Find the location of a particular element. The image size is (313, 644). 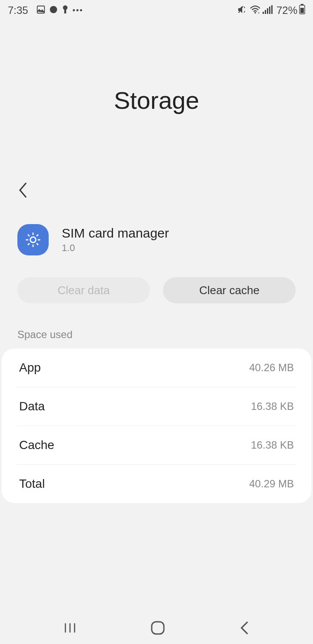

app-header: SIM card manager 1.0 is located at coordinates (156, 242).